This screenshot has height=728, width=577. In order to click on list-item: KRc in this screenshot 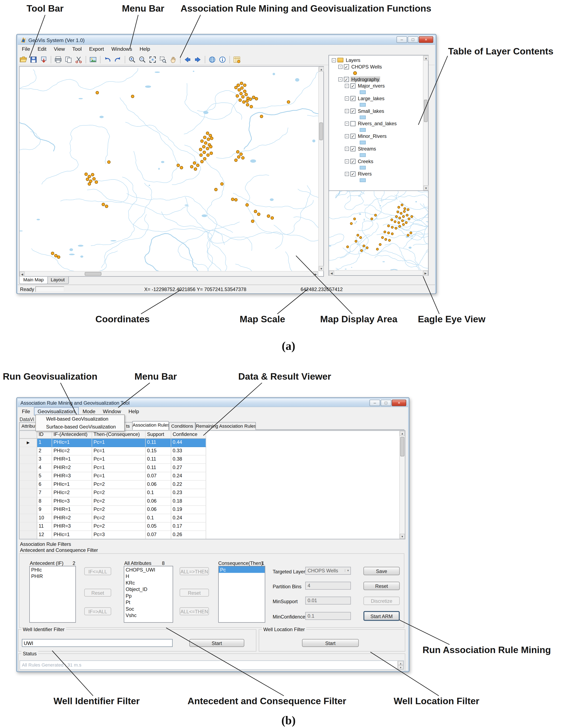, I will do `click(148, 583)`.